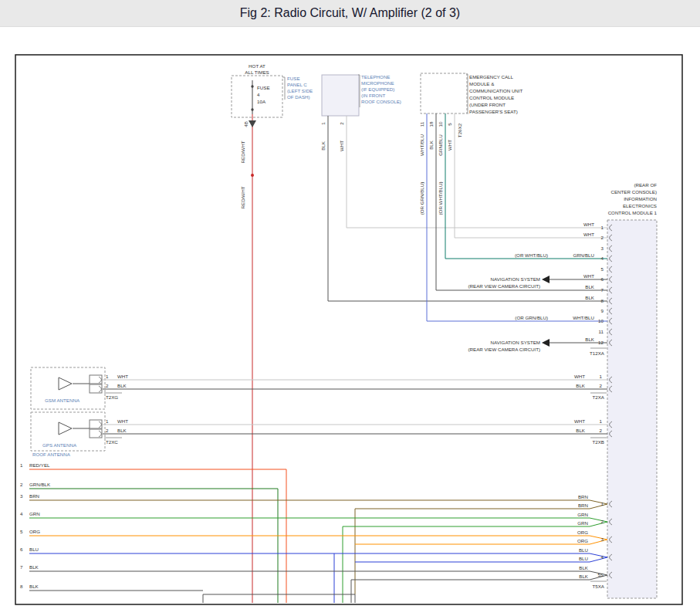 The height and width of the screenshot is (616, 700). Describe the element at coordinates (431, 124) in the screenshot. I see `diagram-label: 18` at that location.